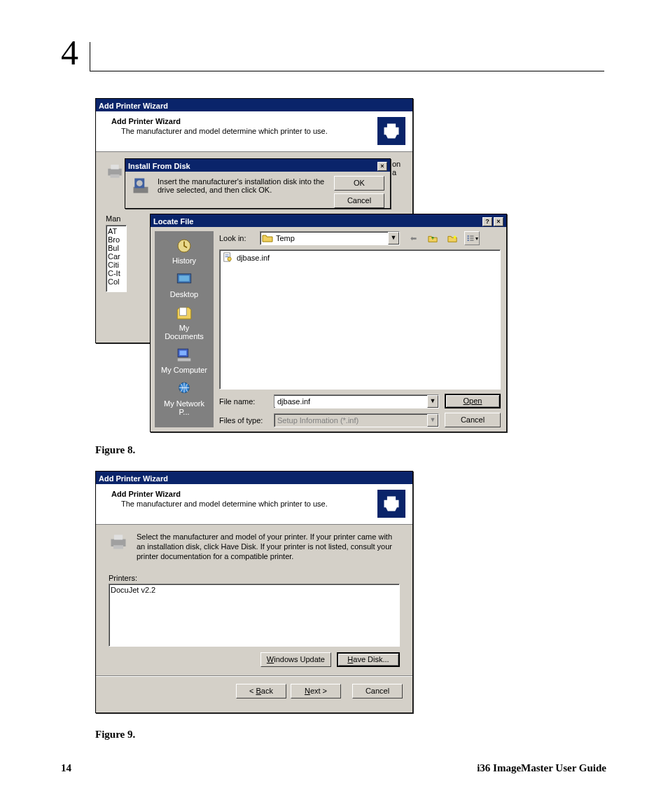 This screenshot has height=812, width=668. Describe the element at coordinates (368, 660) in the screenshot. I see `have-disk-button: Have Disk...` at that location.